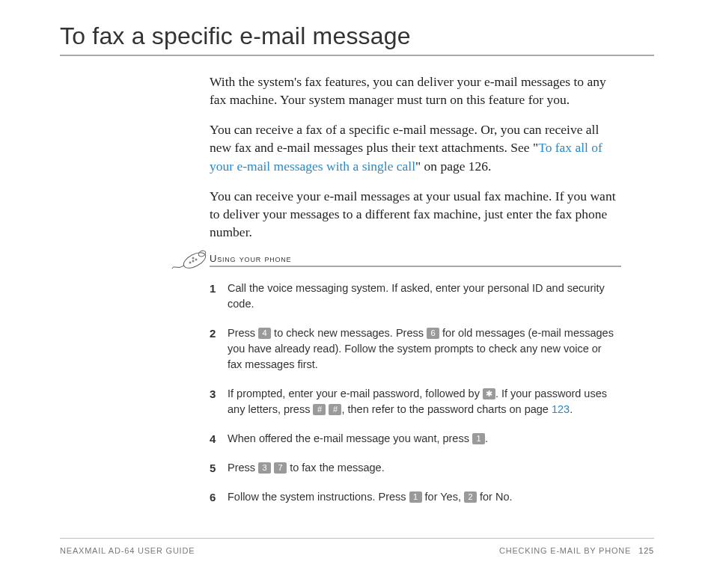 This screenshot has height=588, width=714. What do you see at coordinates (357, 546) in the screenshot?
I see `page-footer: NEAXMAIL AD-64 USER GUIDE CHECKING E-MAI…` at bounding box center [357, 546].